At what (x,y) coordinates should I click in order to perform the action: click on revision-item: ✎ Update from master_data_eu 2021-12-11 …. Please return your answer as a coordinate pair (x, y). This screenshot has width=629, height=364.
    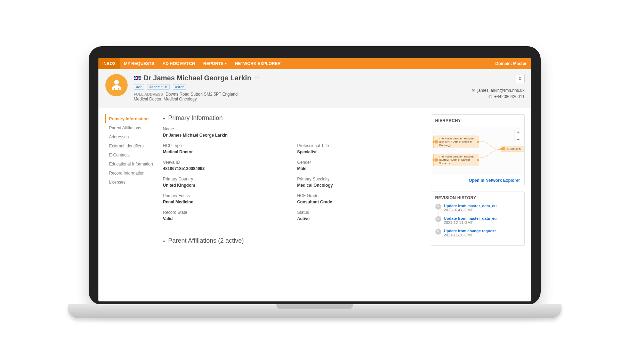
    Looking at the image, I should click on (478, 220).